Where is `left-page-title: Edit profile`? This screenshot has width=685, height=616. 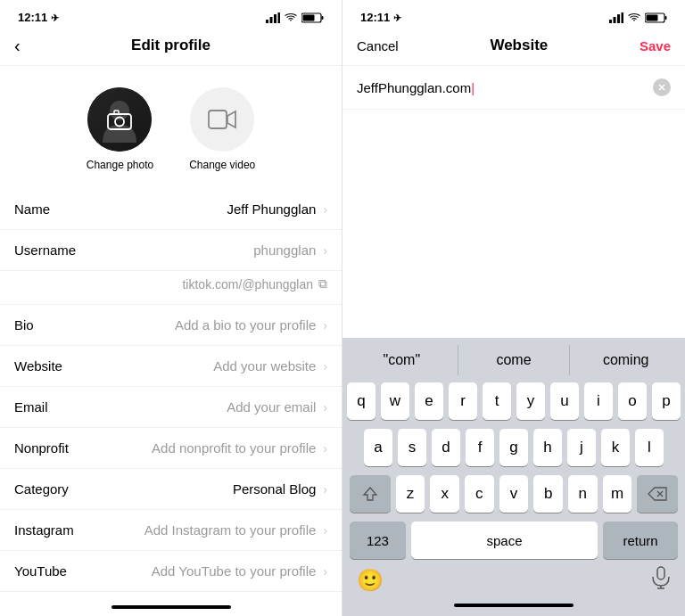
left-page-title: Edit profile is located at coordinates (171, 45).